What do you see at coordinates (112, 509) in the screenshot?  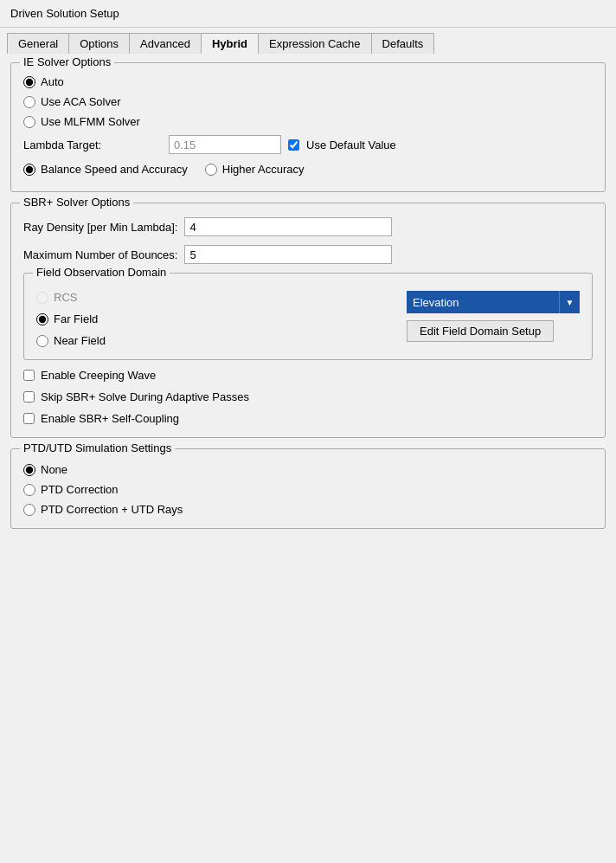 I see `ptd-correction-utd-label: PTD Correction + UTD Rays` at bounding box center [112, 509].